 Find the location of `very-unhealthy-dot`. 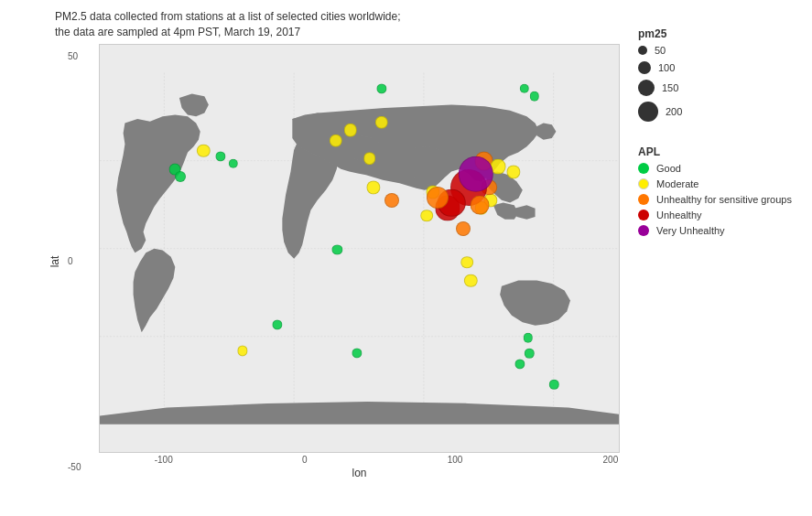

very-unhealthy-dot is located at coordinates (644, 231).